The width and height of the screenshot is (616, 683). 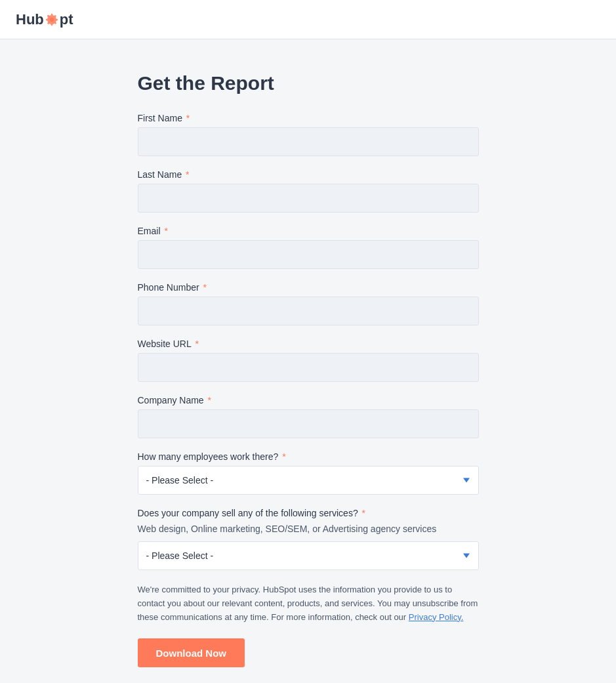 What do you see at coordinates (308, 83) in the screenshot?
I see `form-title: Get the Report` at bounding box center [308, 83].